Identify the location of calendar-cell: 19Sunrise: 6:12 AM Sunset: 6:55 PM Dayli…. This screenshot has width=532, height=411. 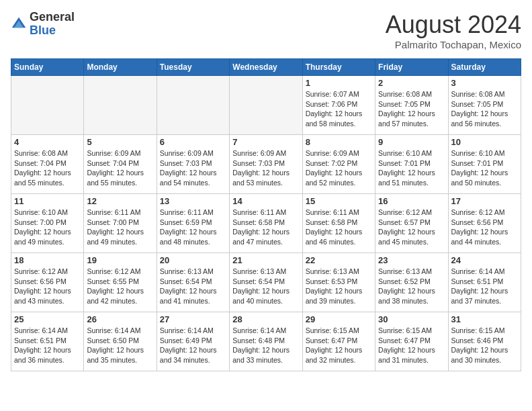
(120, 283).